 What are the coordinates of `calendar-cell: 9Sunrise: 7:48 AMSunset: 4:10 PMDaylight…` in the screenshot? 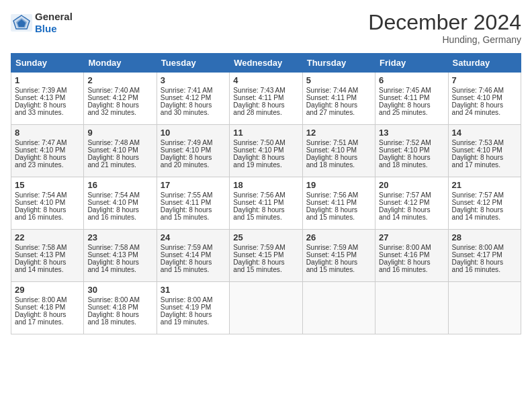 It's located at (120, 151).